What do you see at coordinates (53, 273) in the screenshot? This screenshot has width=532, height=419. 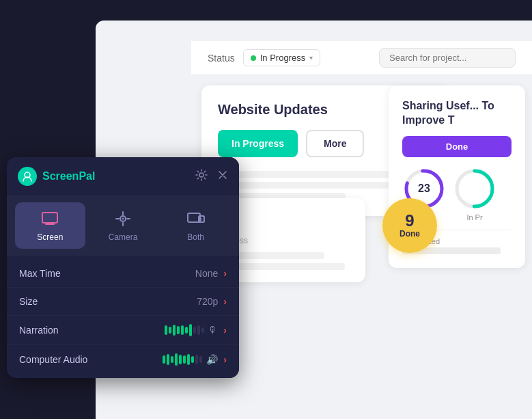 I see `max-time-label: Max Time` at bounding box center [53, 273].